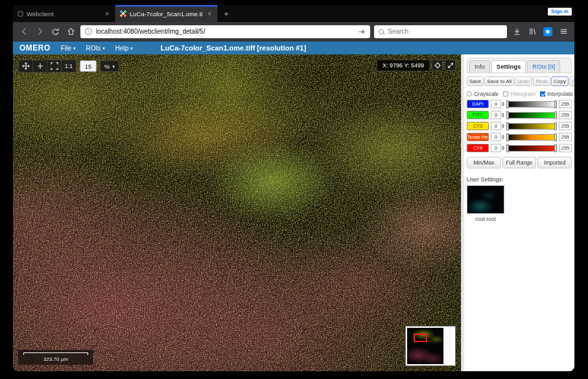  What do you see at coordinates (482, 94) in the screenshot?
I see `grayscale-toggle: Grayscale` at bounding box center [482, 94].